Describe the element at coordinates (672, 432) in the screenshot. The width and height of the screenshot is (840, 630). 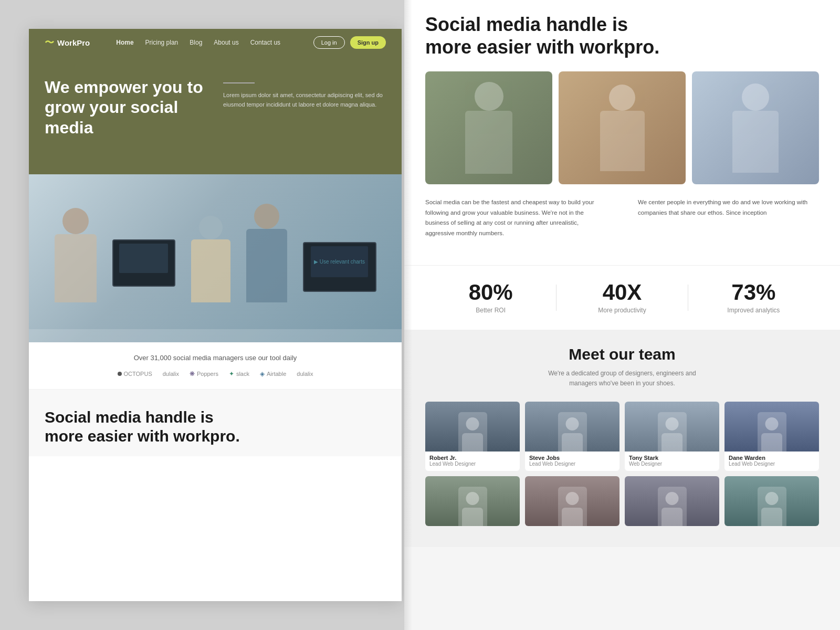
I see `team-avatar-tony` at that location.